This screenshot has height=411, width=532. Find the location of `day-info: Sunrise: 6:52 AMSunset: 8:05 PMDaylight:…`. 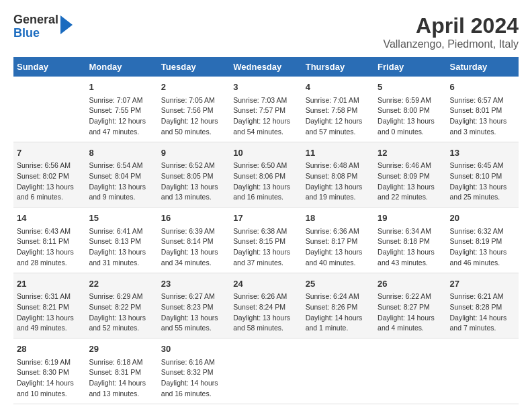

day-info: Sunrise: 6:52 AMSunset: 8:05 PMDaylight:… is located at coordinates (193, 181).